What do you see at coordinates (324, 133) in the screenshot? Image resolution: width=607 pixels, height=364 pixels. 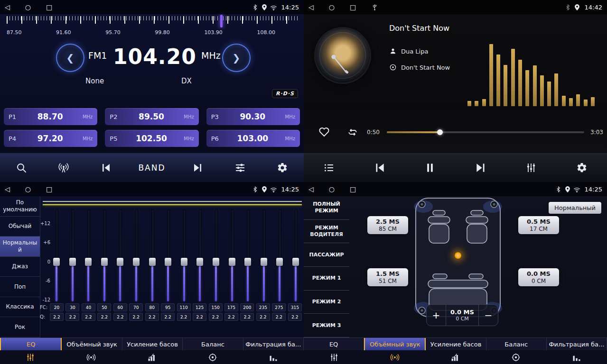 I see `favorite-button` at bounding box center [324, 133].